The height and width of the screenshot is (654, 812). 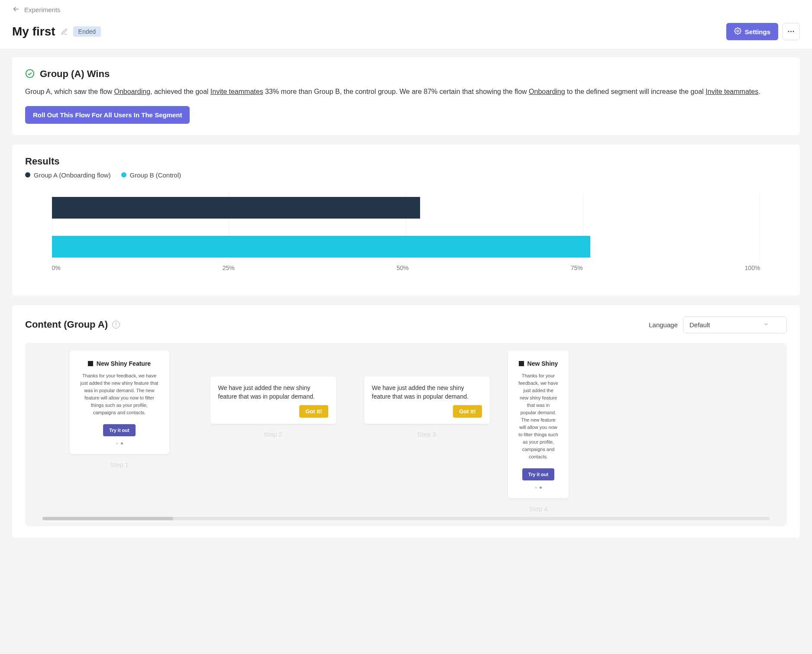 I want to click on winner-body: Group A, which saw the flow Onboarding, …, so click(x=406, y=92).